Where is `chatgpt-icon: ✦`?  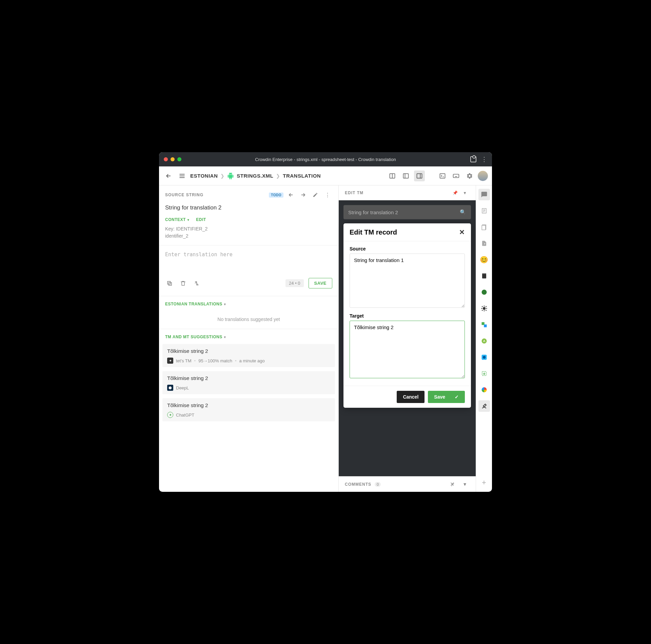
chatgpt-icon: ✦ is located at coordinates (170, 415).